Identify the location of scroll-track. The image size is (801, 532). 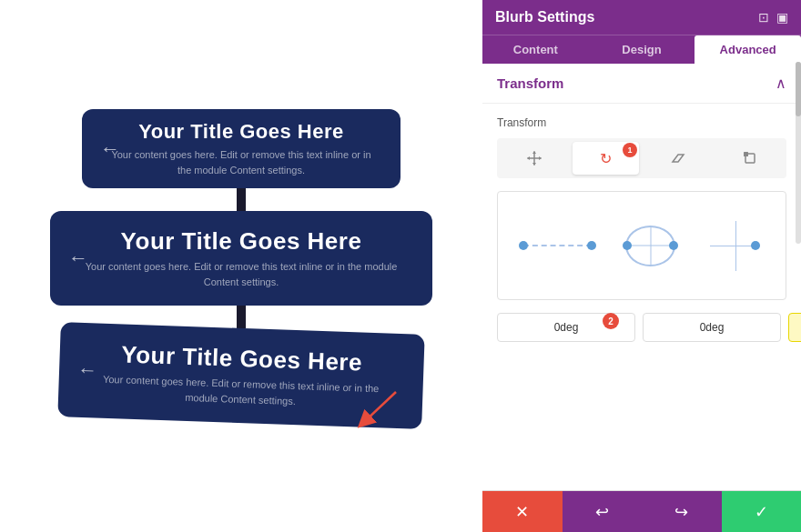
(798, 153).